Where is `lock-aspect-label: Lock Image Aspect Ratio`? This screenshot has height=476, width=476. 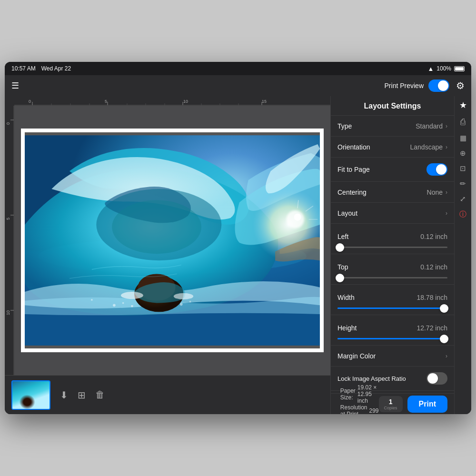
lock-aspect-label: Lock Image Aspect Ratio is located at coordinates (372, 379).